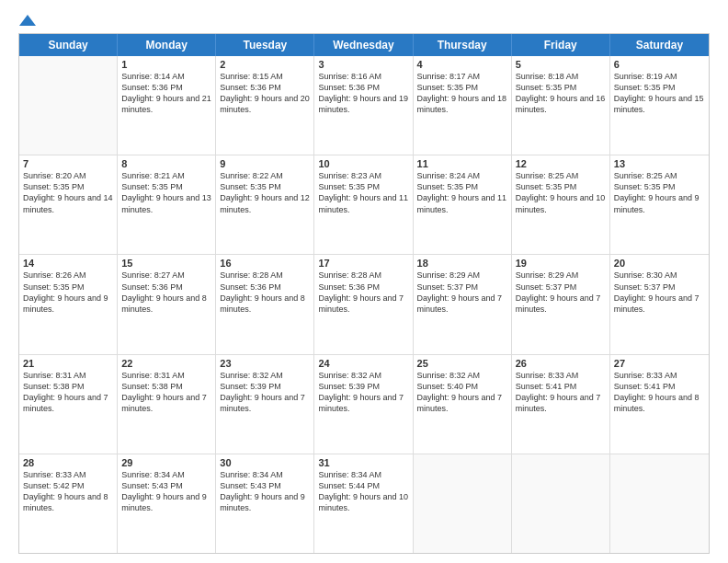 The image size is (728, 563). I want to click on cell-info: Sunrise: 8:32 AMSunset: 5:39 PMDaylight:…, so click(265, 392).